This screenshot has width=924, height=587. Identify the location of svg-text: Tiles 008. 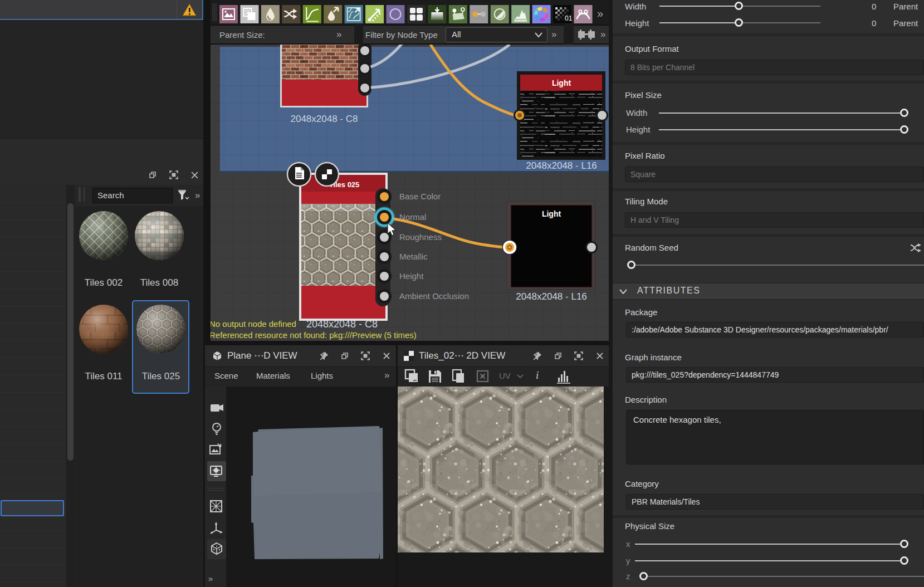
(159, 283).